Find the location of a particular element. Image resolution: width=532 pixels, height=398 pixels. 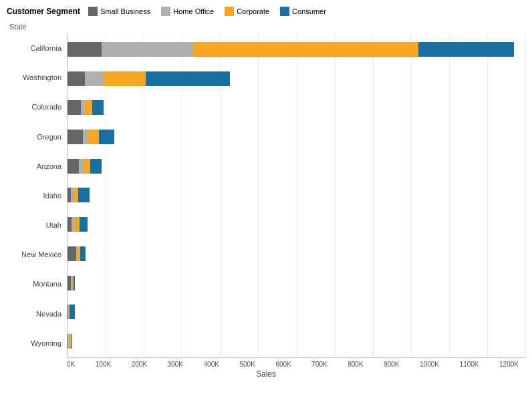

y-label: Colorado is located at coordinates (37, 107).